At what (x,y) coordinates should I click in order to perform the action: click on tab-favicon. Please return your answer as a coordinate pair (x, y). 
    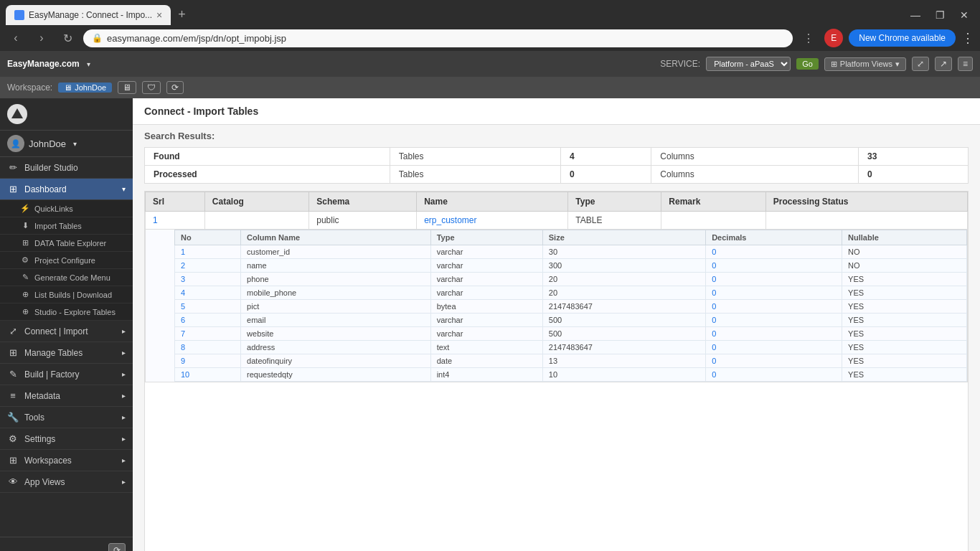
    Looking at the image, I should click on (19, 15).